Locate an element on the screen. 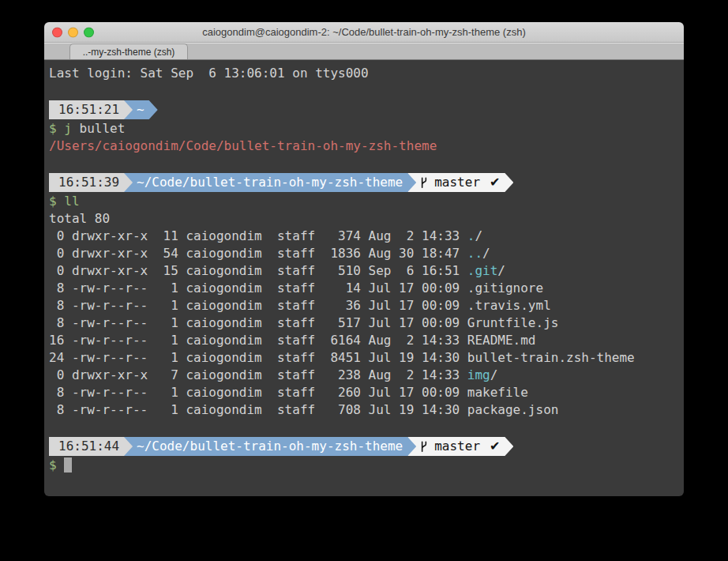 This screenshot has height=561, width=728. prompt-time-segment: 16:51:21 is located at coordinates (91, 110).